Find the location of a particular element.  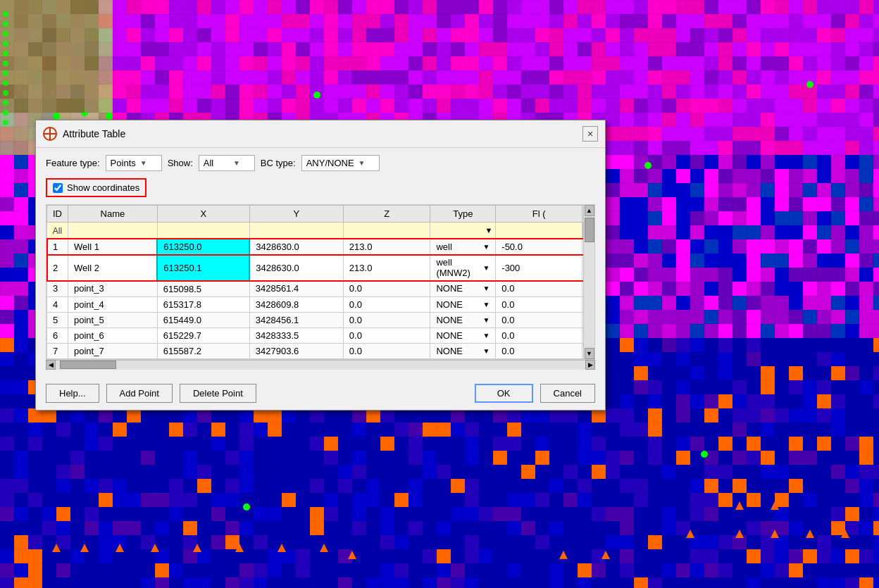

cell-x: 615229.7 is located at coordinates (203, 335).